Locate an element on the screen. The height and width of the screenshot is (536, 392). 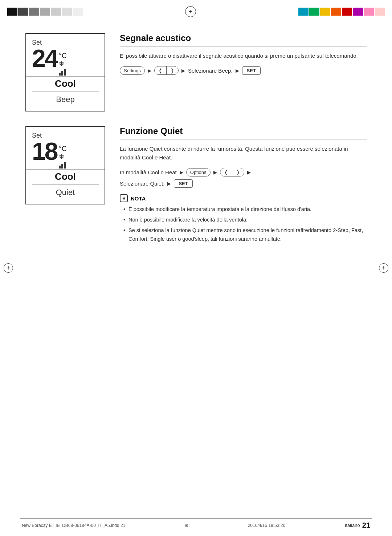
note-list: È possibile modificare la temperatura im… is located at coordinates (243, 224).